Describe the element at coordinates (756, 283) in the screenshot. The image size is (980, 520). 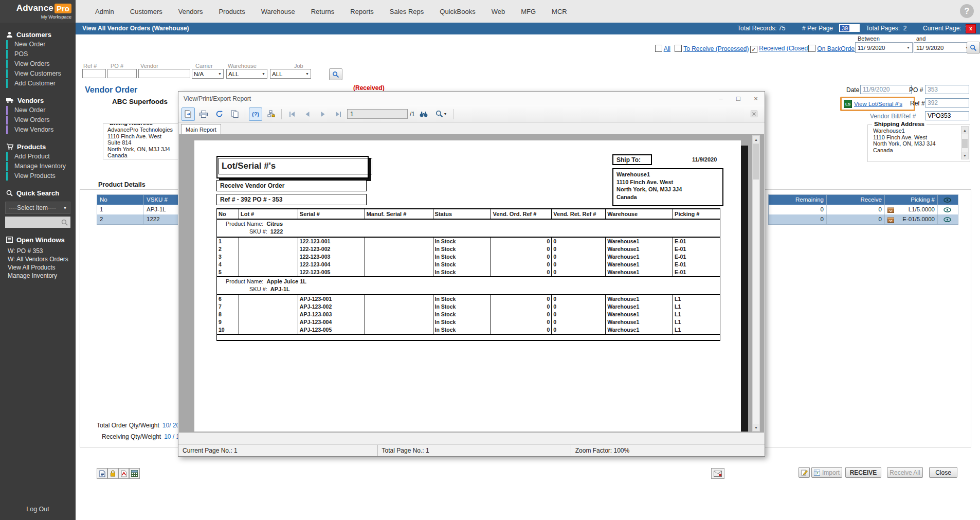
I see `report-scrollbar: ▲ ▼` at that location.